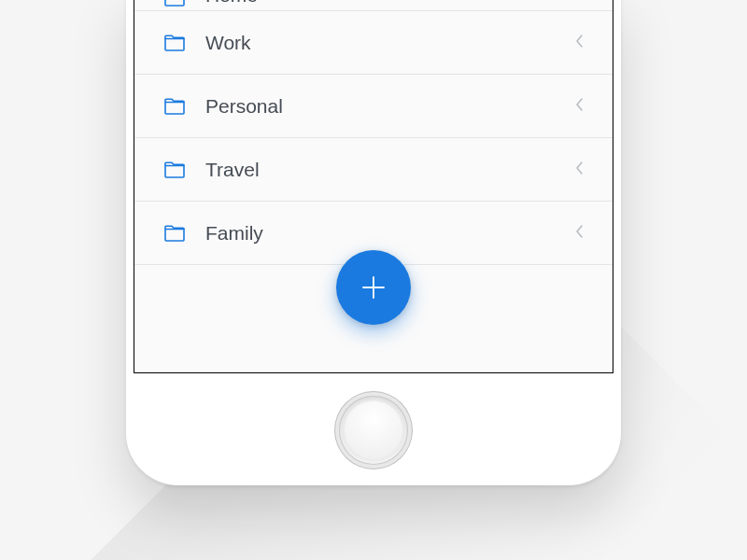 Image resolution: width=747 pixels, height=560 pixels. What do you see at coordinates (389, 43) in the screenshot?
I see `list-item-label: Work` at bounding box center [389, 43].